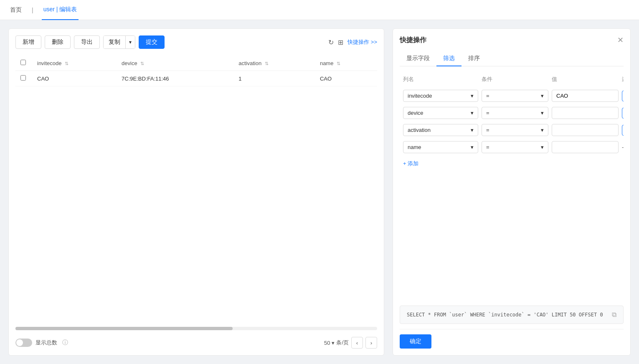 Image resolution: width=639 pixels, height=364 pixels. I want to click on filter-col-select-3: activation ▾, so click(441, 130).